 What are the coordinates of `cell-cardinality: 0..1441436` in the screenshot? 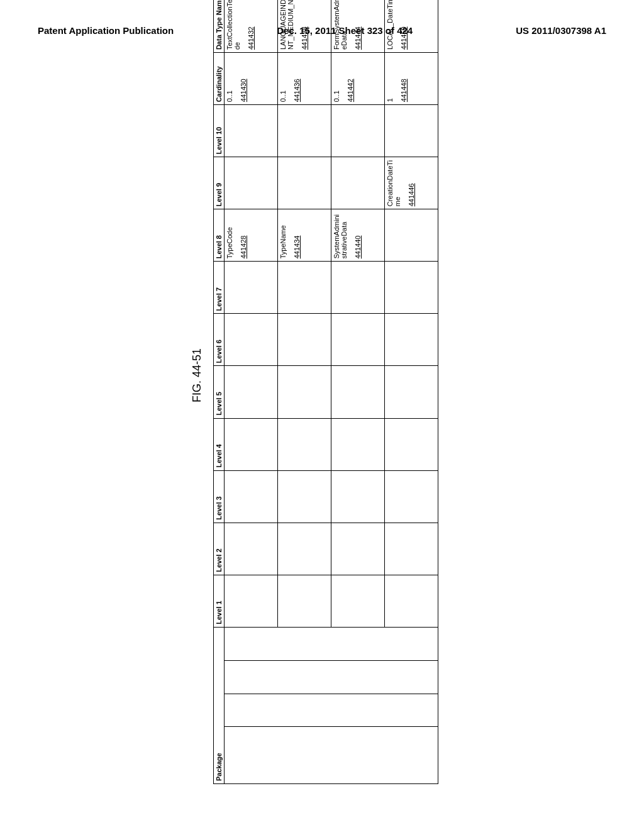 It's located at (304, 79).